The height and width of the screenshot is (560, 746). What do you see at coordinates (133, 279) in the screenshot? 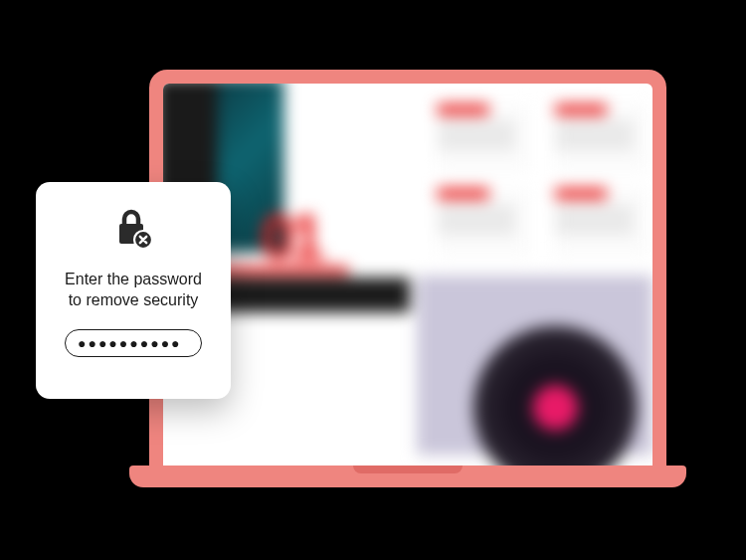
I see `dialog-prompt-line1: Enter the password` at bounding box center [133, 279].